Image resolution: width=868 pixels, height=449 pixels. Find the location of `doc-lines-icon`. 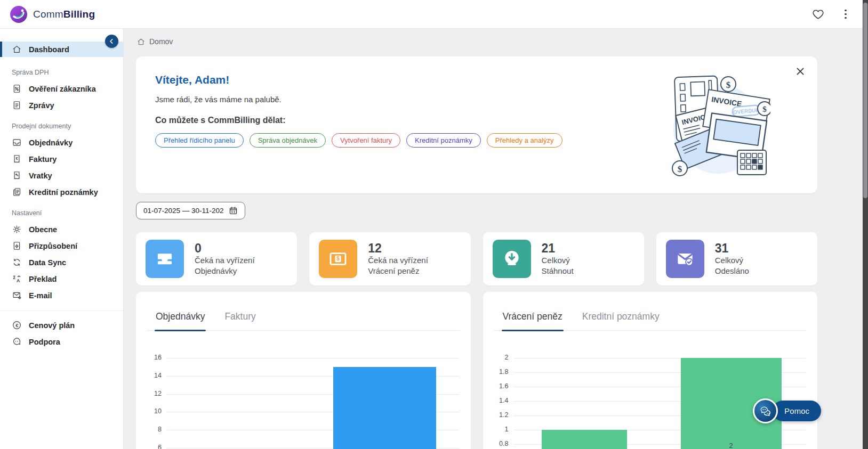

doc-lines-icon is located at coordinates (17, 105).